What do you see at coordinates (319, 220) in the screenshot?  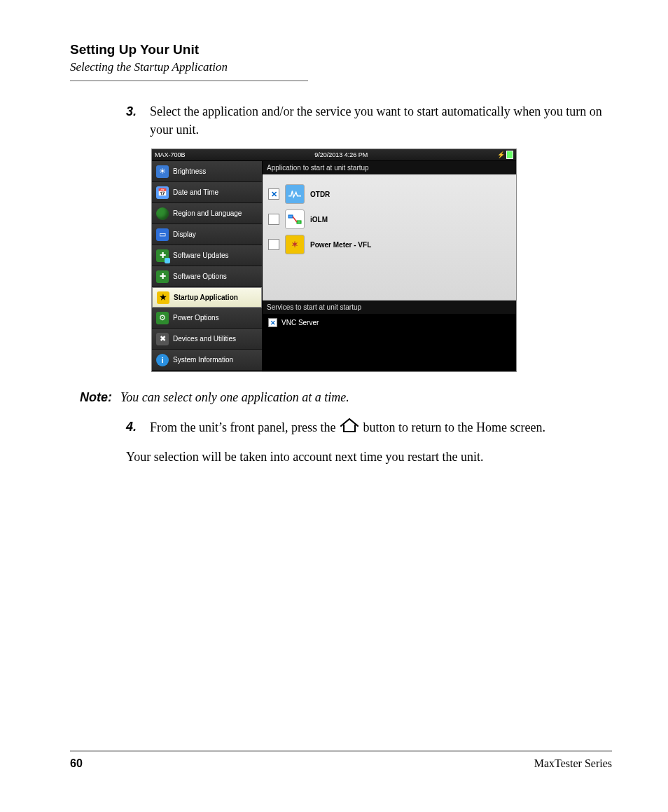 I see `app-label: iOLM` at bounding box center [319, 220].